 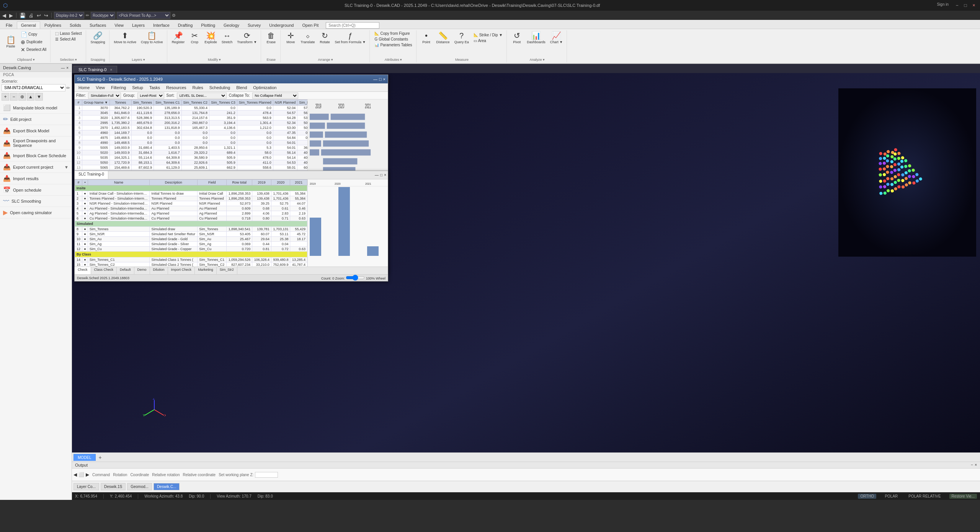 I want to click on sched-optimization-btn: Optimization, so click(x=265, y=88).